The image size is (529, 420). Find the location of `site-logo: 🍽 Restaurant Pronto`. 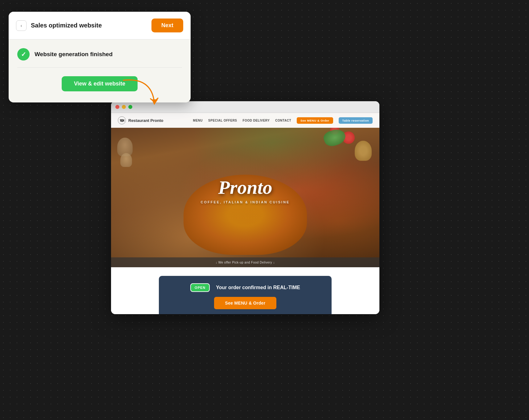

site-logo: 🍽 Restaurant Pronto is located at coordinates (141, 120).